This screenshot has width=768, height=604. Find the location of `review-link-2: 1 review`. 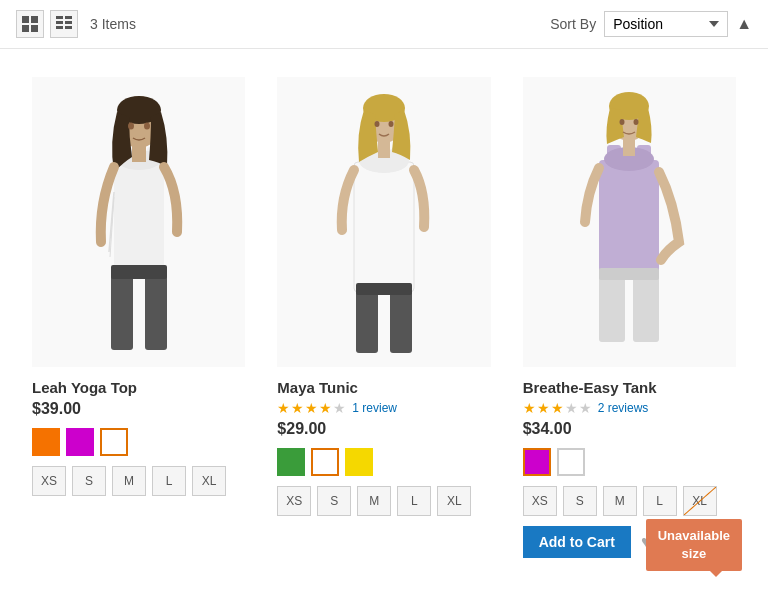

review-link-2: 1 review is located at coordinates (374, 408).